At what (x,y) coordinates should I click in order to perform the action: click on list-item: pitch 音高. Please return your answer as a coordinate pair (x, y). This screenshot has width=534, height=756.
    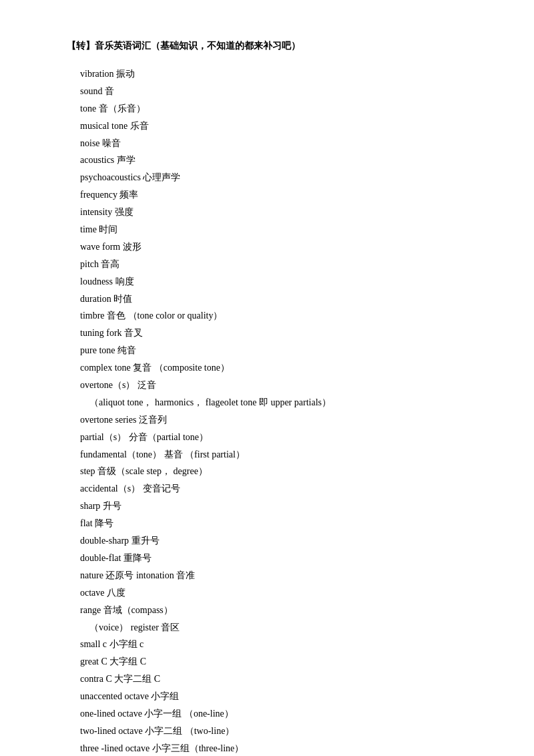
    Looking at the image, I should click on (280, 264).